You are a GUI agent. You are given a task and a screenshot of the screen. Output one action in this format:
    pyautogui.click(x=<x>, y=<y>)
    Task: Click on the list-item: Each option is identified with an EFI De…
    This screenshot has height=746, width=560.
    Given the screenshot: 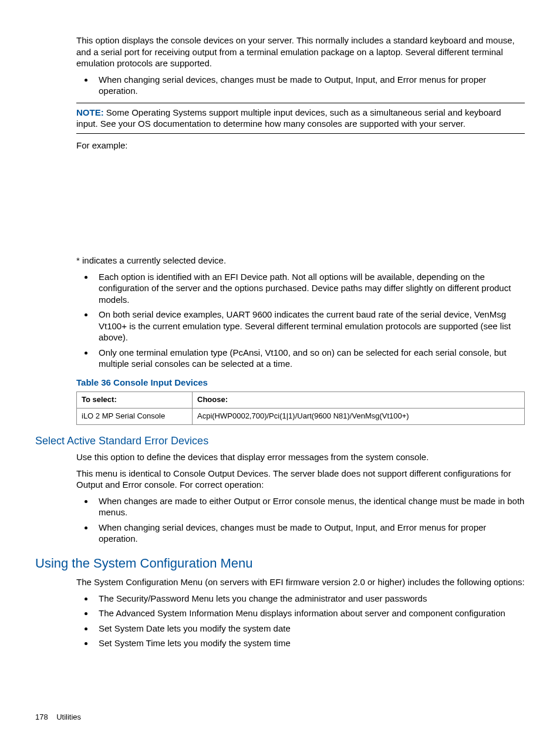 What is the action you would take?
    pyautogui.click(x=309, y=289)
    